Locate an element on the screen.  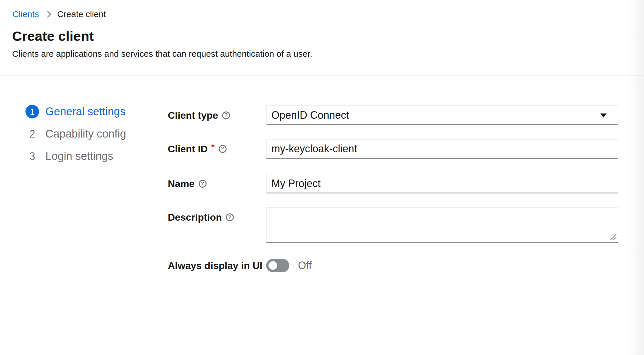
step-label: Capability config is located at coordinates (86, 134).